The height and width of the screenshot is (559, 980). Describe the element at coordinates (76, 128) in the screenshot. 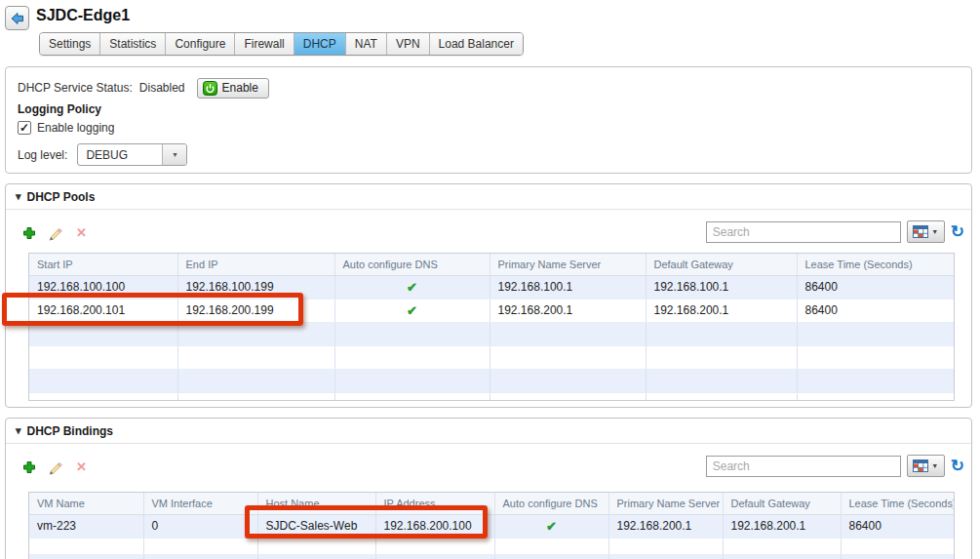

I see `enable-logging-label: Enable logging` at that location.